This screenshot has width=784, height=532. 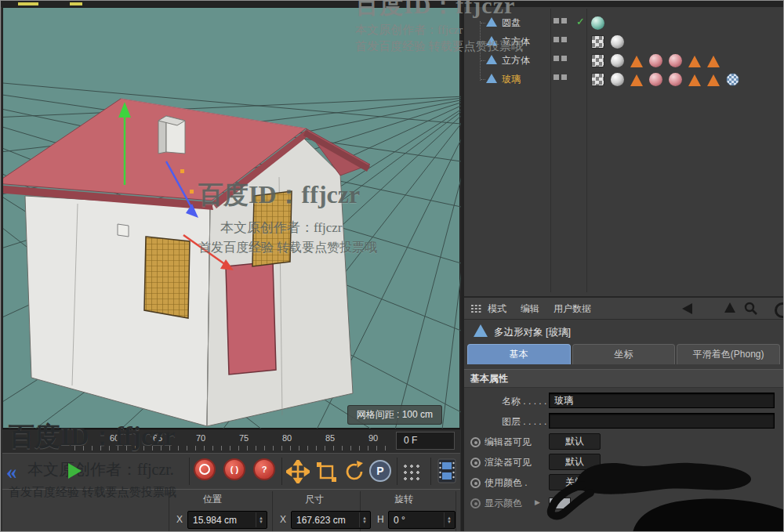 What do you see at coordinates (560, 503) in the screenshot?
I see `display-color-swatch` at bounding box center [560, 503].